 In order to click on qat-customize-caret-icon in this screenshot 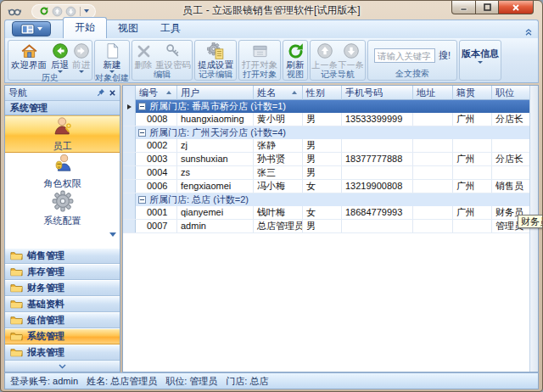, I will do `click(87, 11)`.